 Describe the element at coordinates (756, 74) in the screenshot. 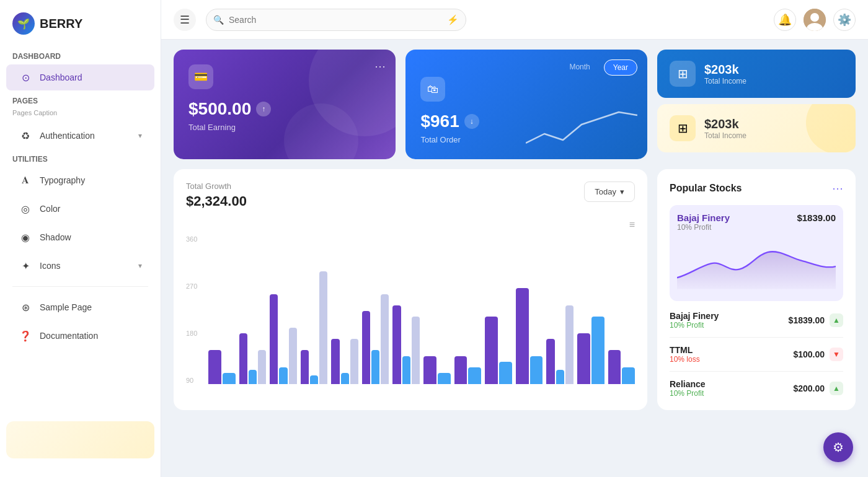

I see `income-card-blue: ⊞ $203k Total Income` at that location.